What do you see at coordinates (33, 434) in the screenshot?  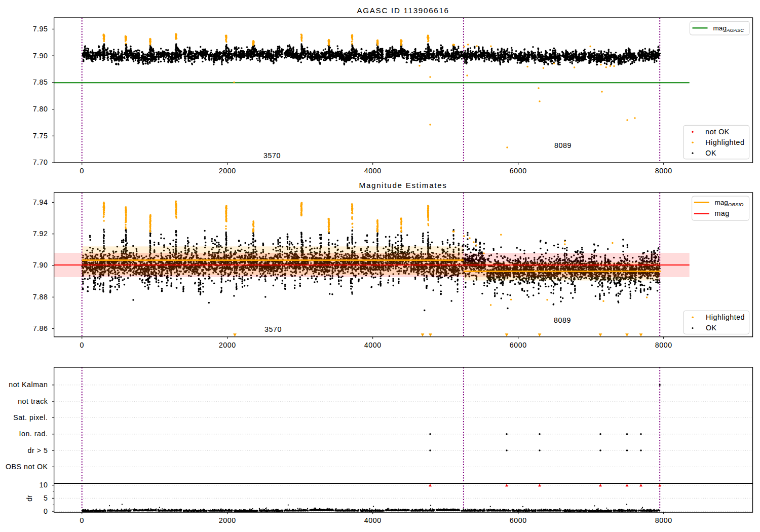 I see `svg-text: Ion. rad.` at bounding box center [33, 434].